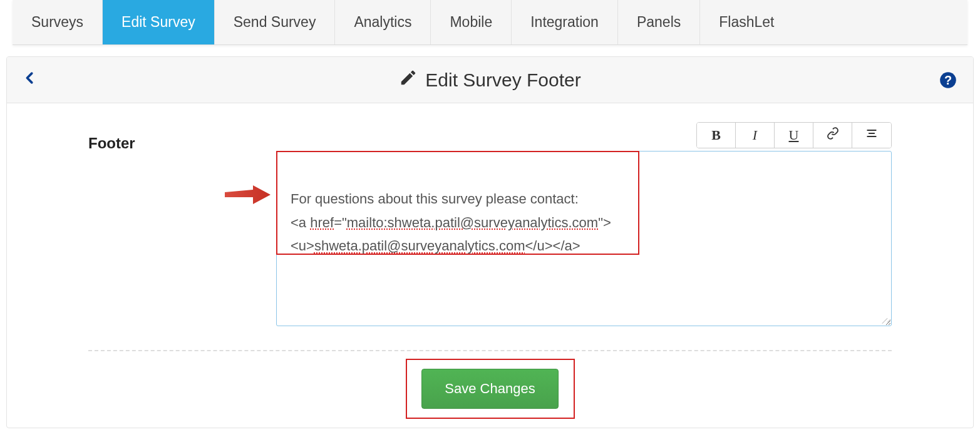 Image resolution: width=980 pixels, height=442 pixels. I want to click on help-button: ?, so click(948, 80).